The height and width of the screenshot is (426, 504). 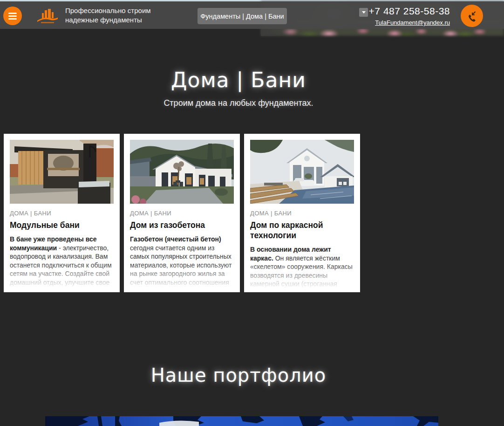 What do you see at coordinates (409, 11) in the screenshot?
I see `phone-number-link: +7 487 258-58-38` at bounding box center [409, 11].